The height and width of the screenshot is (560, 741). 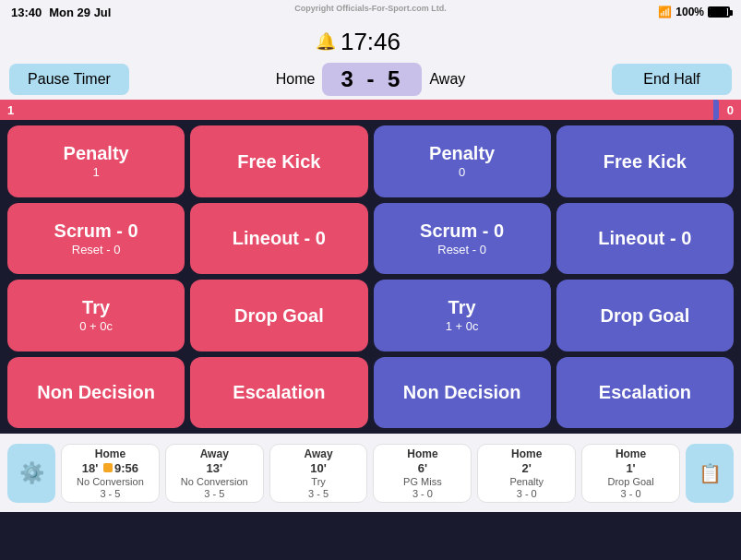 What do you see at coordinates (719, 12) in the screenshot?
I see `battery-icon` at bounding box center [719, 12].